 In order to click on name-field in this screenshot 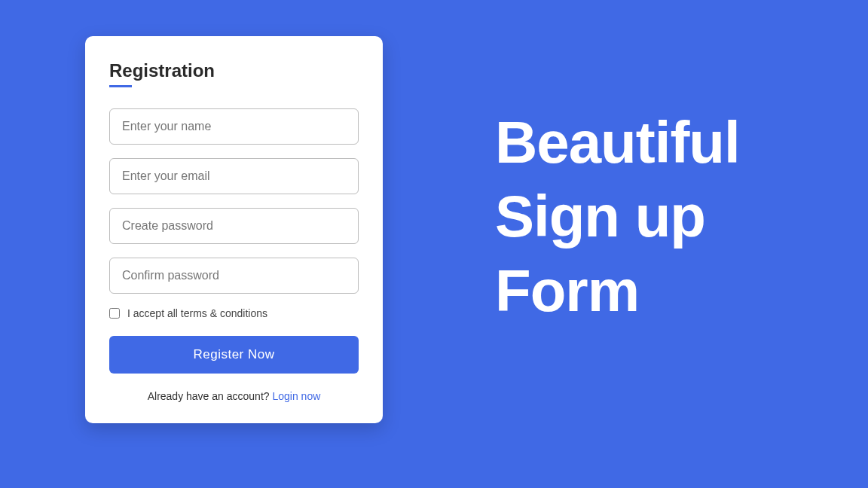, I will do `click(234, 127)`.